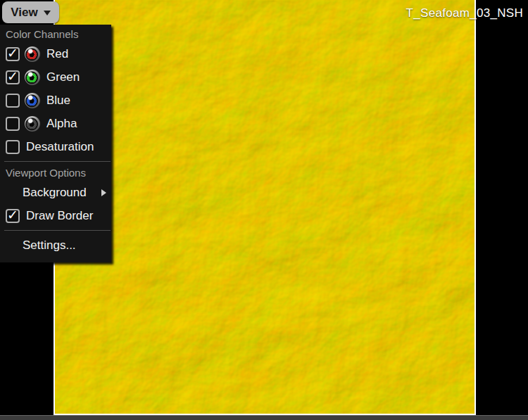  What do you see at coordinates (56, 144) in the screenshot?
I see `view-dropdown-menu: Color Channels ✓ Red ✓ Green Blue Alpha …` at bounding box center [56, 144].